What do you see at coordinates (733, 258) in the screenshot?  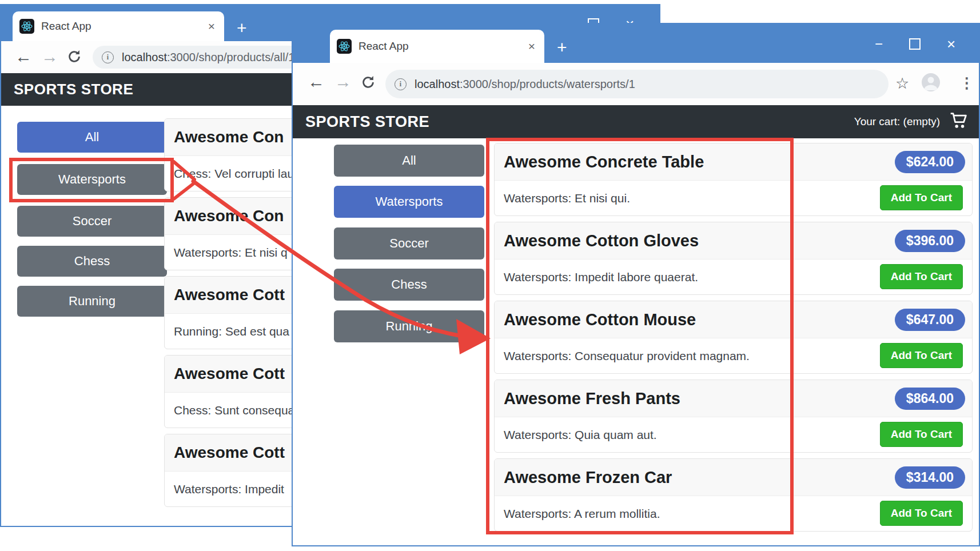 I see `product-card: Awesome Cotton Gloves $396.00 Watersport…` at bounding box center [733, 258].